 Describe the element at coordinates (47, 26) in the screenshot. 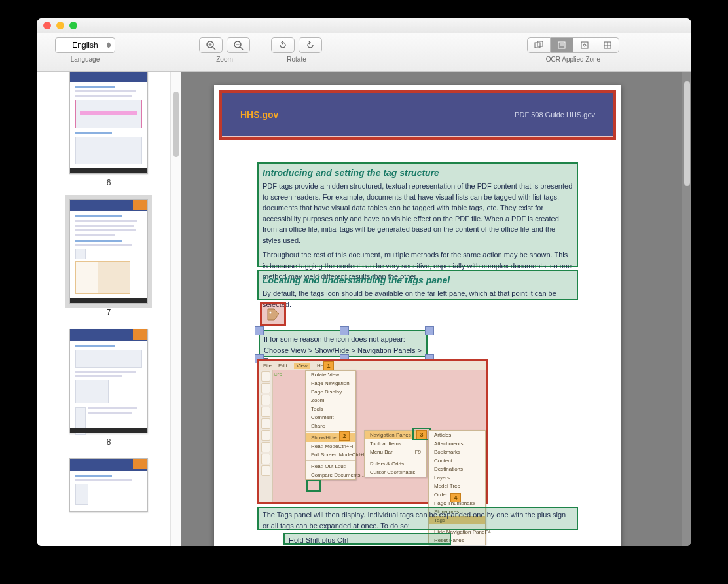

I see `close-window-button` at that location.